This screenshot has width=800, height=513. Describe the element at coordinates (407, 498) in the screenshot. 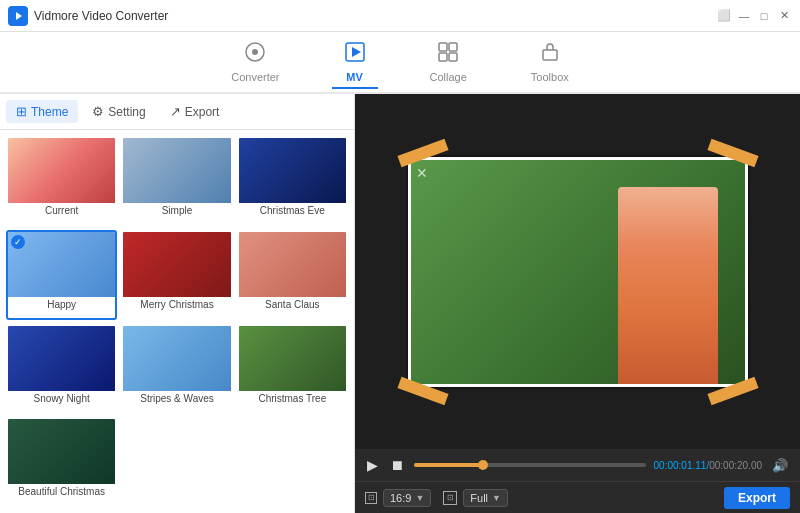

I see `ratio-select: 16:9 ▼` at that location.